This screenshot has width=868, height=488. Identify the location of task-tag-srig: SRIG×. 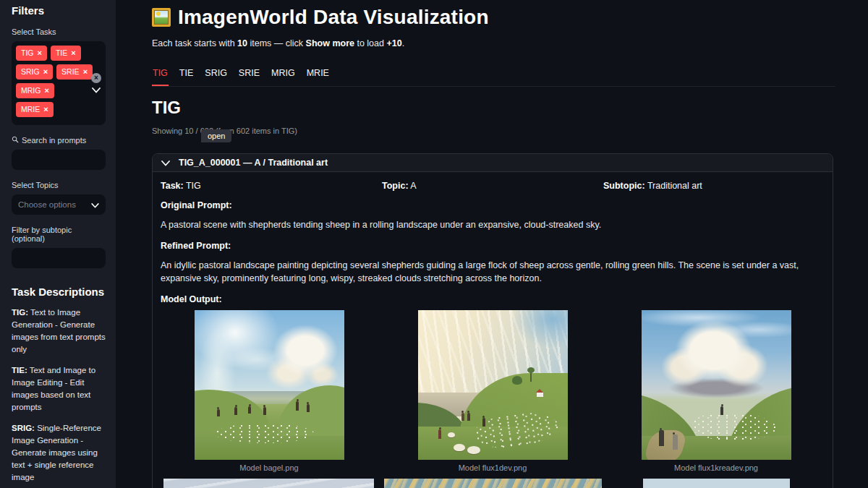
(35, 72).